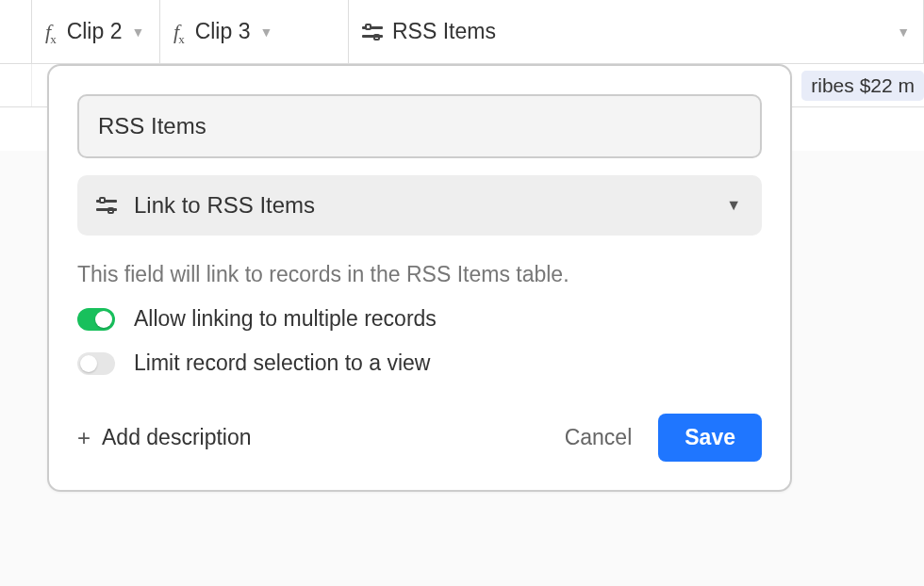  I want to click on allow-multi-label: Allow linking to multiple records, so click(285, 318).